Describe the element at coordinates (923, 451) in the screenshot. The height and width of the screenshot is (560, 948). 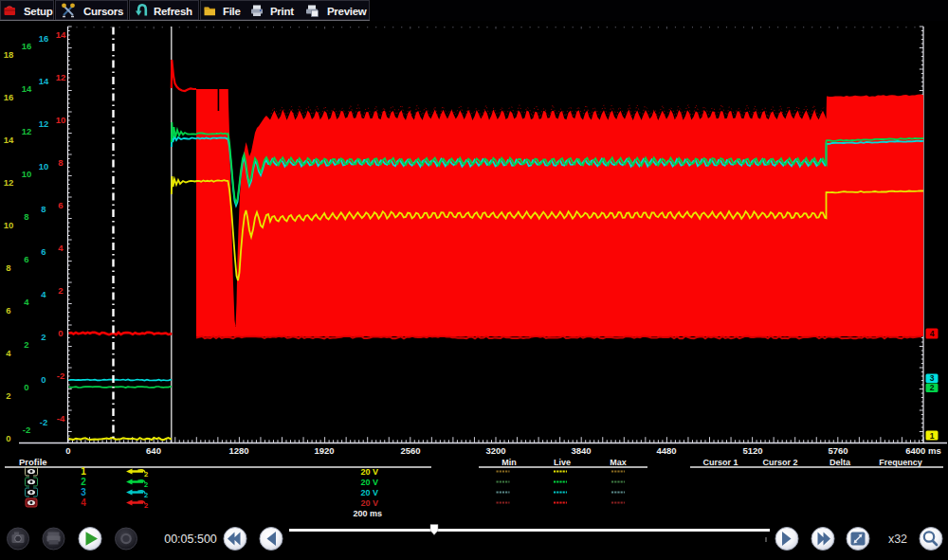
I see `svg-text: 6400 ms` at that location.